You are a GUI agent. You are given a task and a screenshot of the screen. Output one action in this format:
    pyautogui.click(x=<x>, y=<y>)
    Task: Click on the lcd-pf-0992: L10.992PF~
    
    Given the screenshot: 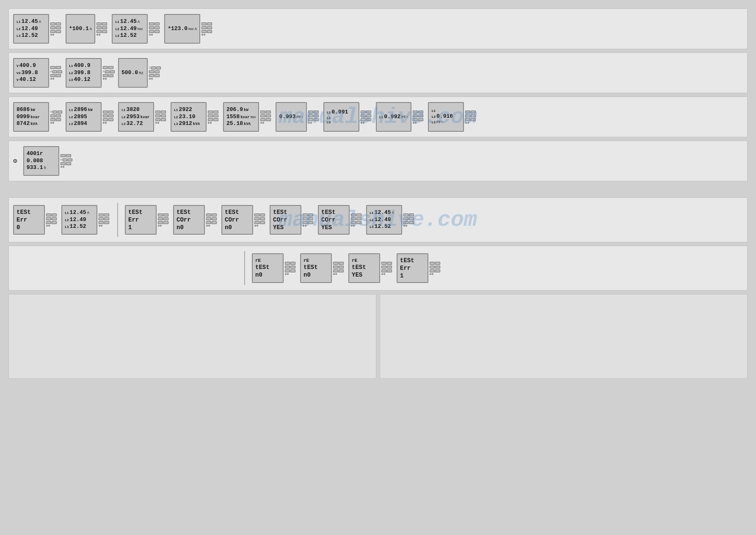 What is the action you would take?
    pyautogui.click(x=394, y=117)
    